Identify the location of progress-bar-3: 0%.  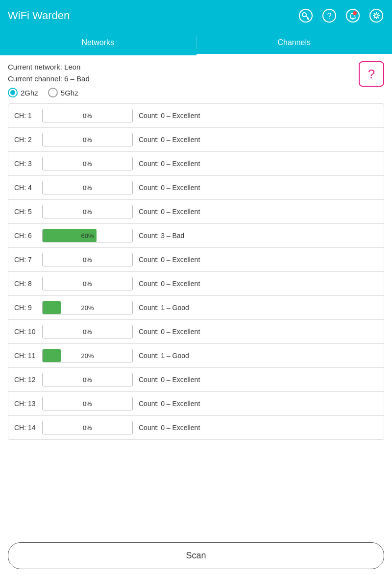
(87, 164).